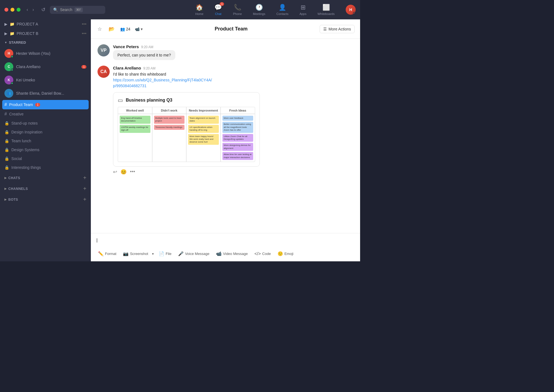 Image resolution: width=554 pixels, height=392 pixels. What do you see at coordinates (199, 14) in the screenshot?
I see `nav-home-label: Home` at bounding box center [199, 14].